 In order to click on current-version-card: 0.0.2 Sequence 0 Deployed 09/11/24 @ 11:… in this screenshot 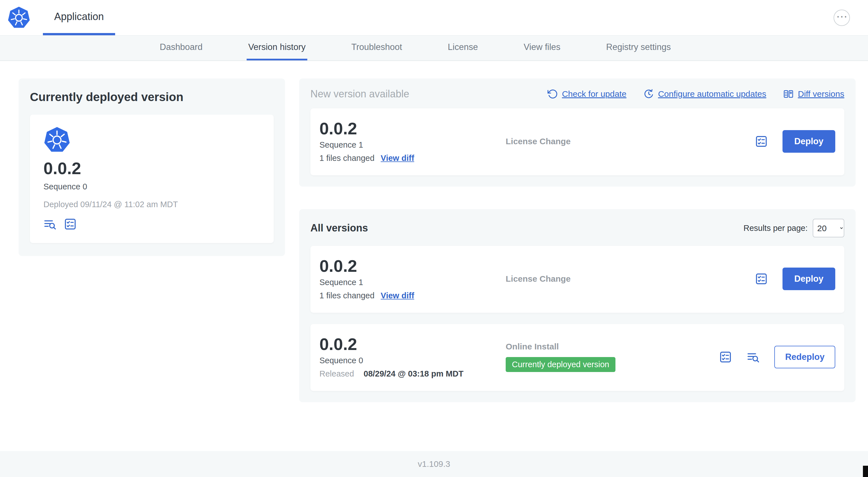, I will do `click(152, 179)`.